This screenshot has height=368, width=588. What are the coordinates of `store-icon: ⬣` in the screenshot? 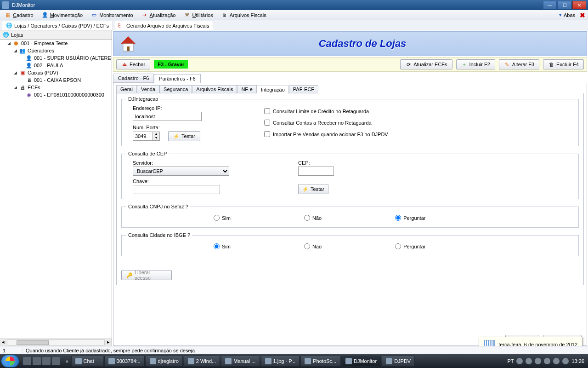 It's located at (16, 43).